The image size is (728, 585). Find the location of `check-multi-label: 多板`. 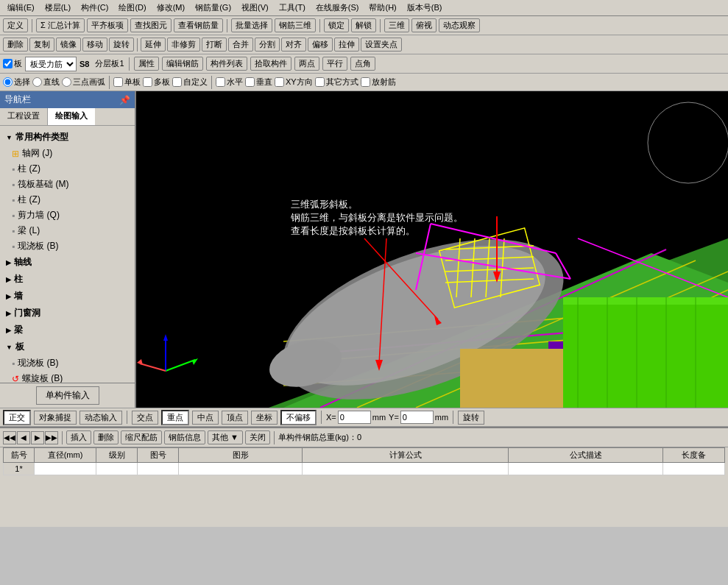

check-multi-label: 多板 is located at coordinates (156, 82).